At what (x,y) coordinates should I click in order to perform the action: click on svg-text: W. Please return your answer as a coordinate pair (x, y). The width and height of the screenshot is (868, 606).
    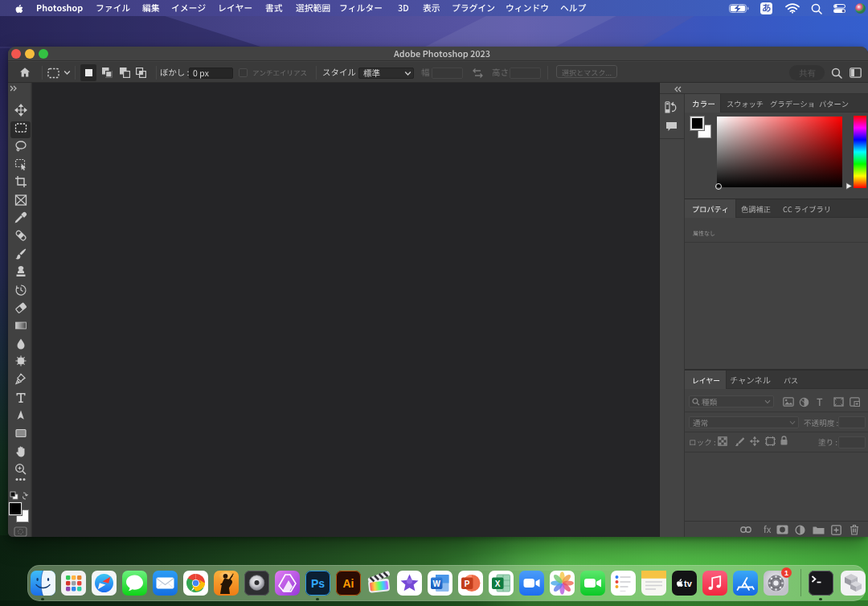
    Looking at the image, I should click on (436, 583).